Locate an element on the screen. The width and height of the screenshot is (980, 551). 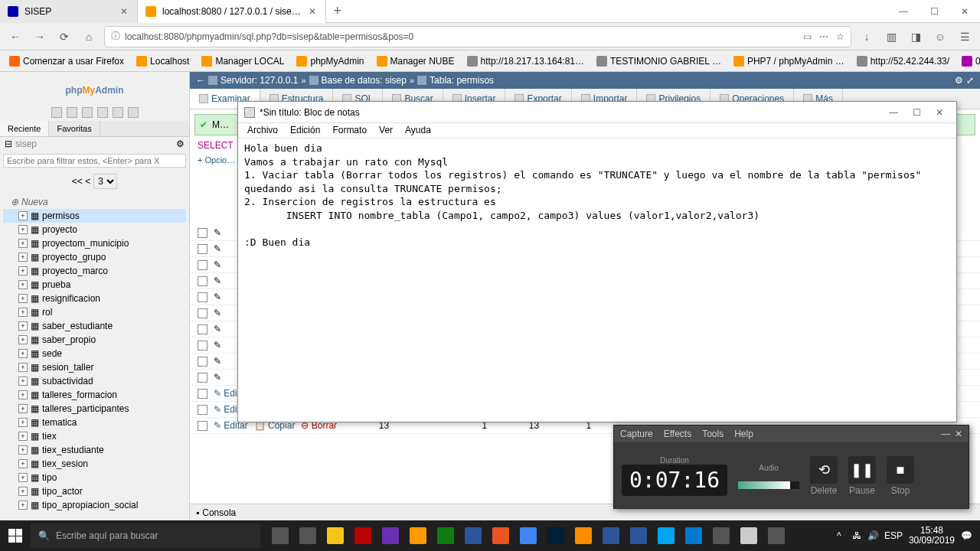
menu-effects: Effects is located at coordinates (678, 434).